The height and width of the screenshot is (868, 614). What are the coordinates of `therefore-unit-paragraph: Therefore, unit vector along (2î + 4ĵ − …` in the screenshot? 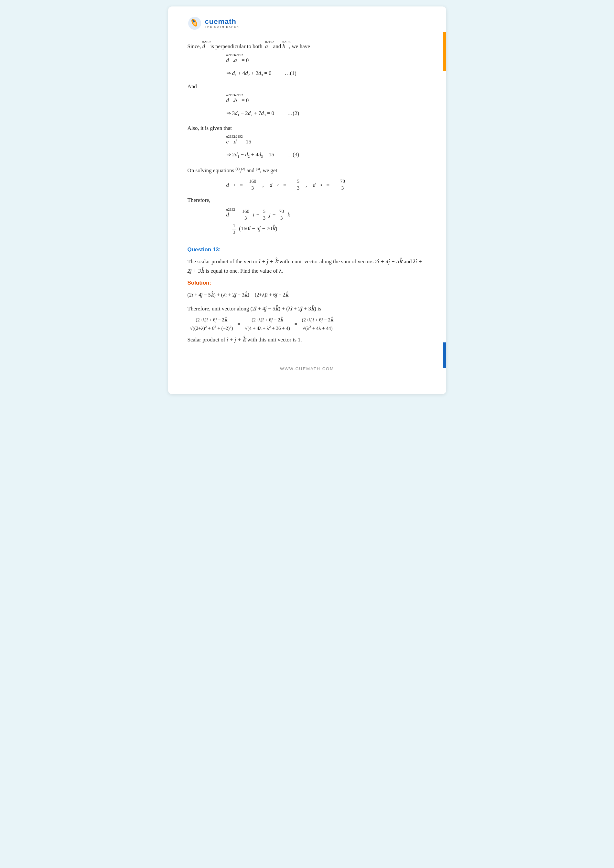 It's located at (307, 309).